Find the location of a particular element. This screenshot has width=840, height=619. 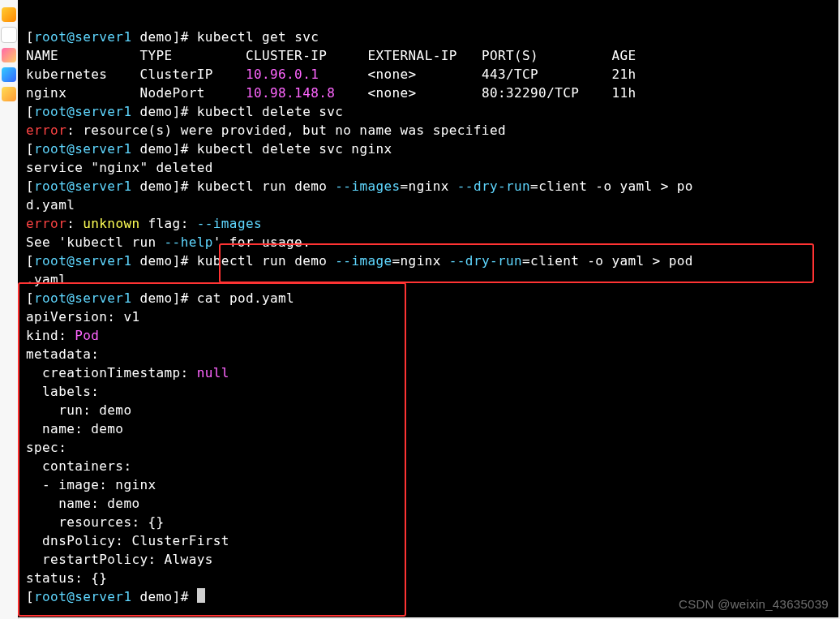

prompt-user-host: root@server1 is located at coordinates (83, 37).